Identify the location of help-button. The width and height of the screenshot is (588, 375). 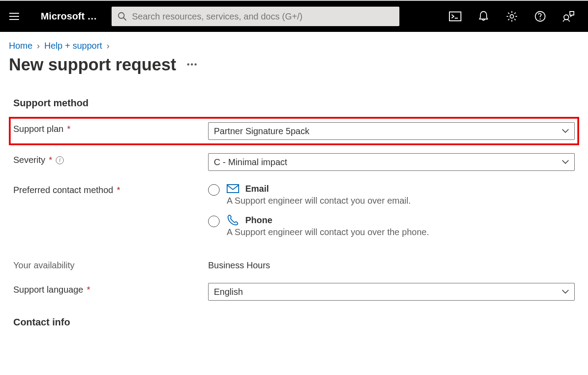
(540, 16).